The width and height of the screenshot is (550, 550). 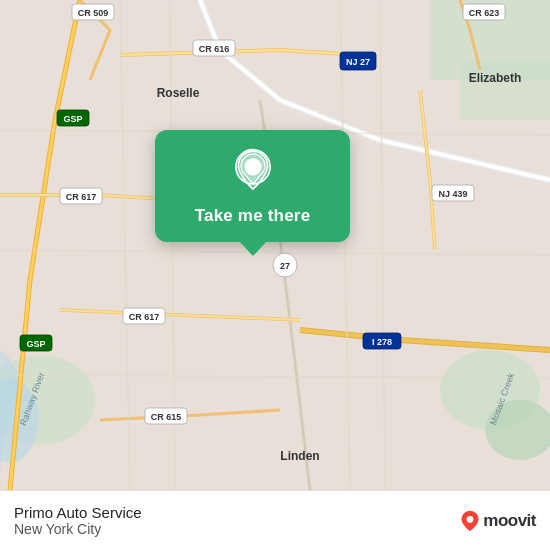 I want to click on svg-text: Elizabeth, so click(x=496, y=78).